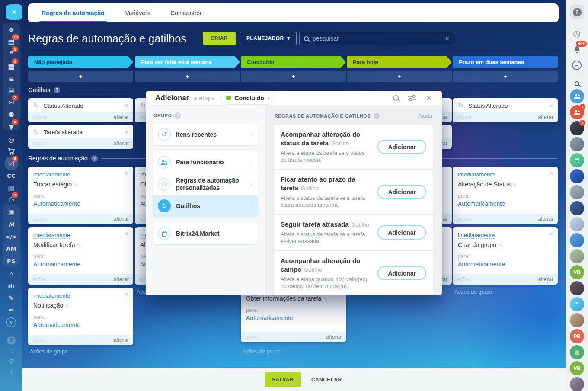 The image size is (588, 391). What do you see at coordinates (11, 103) in the screenshot?
I see `mail-icon: ✉2` at bounding box center [11, 103].